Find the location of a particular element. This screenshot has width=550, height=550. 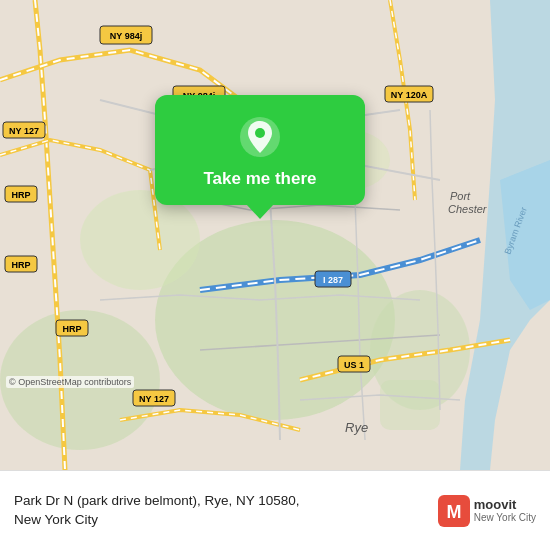

svg-text: NY 120A is located at coordinates (410, 95).